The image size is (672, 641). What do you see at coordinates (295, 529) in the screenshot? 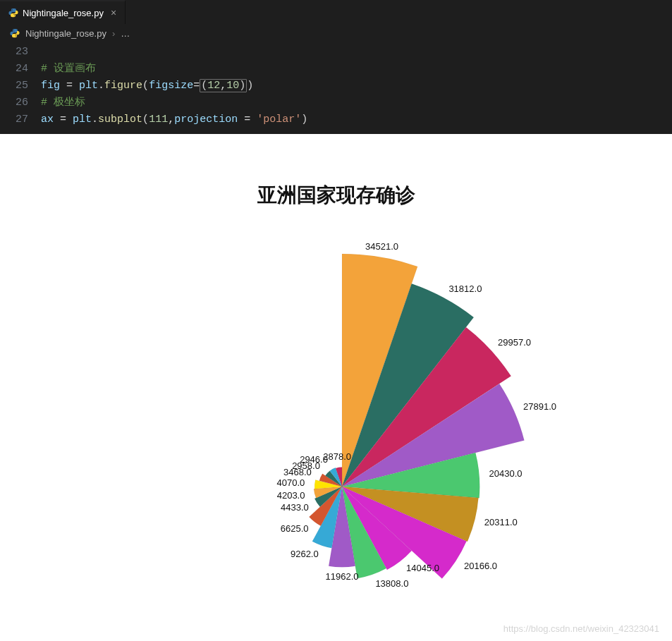
I see `rose-wedge-label: 6625.0` at bounding box center [295, 529].